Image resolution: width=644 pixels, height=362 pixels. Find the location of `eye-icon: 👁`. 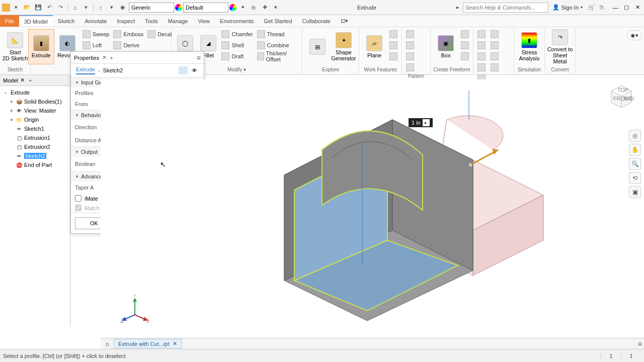

eye-icon: 👁 is located at coordinates (194, 70).